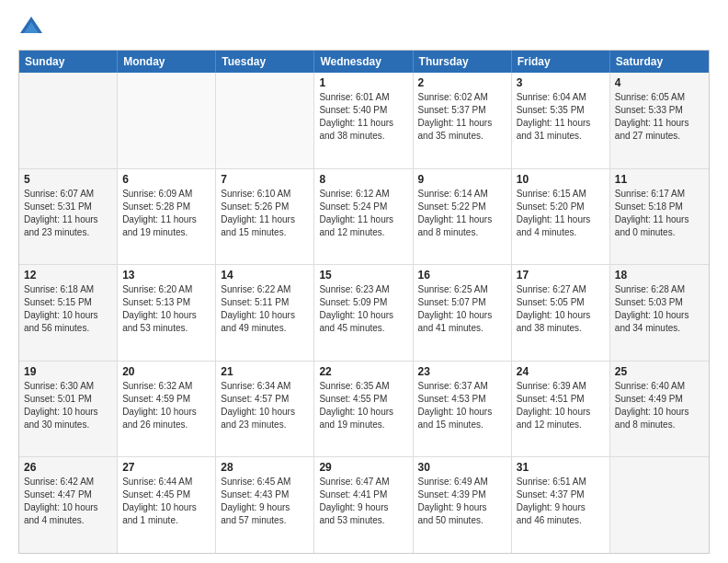  Describe the element at coordinates (660, 179) in the screenshot. I see `day-number: 11` at that location.